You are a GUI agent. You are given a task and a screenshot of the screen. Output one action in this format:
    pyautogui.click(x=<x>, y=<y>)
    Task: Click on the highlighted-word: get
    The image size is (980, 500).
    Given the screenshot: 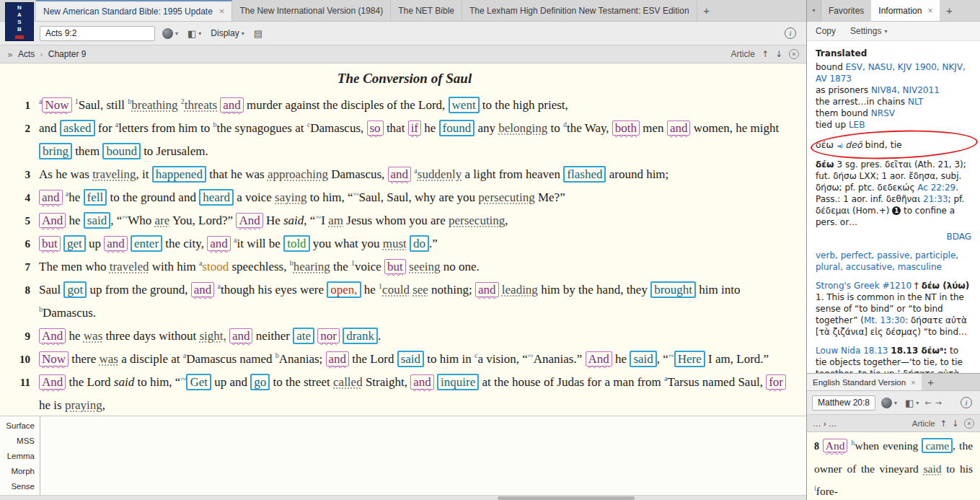 What is the action you would take?
    pyautogui.click(x=75, y=244)
    